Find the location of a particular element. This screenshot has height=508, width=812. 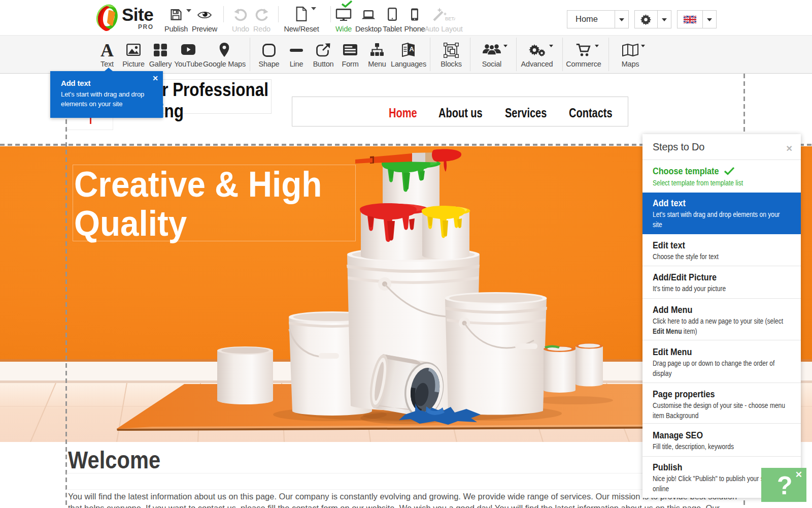

svg-text: A is located at coordinates (412, 49).